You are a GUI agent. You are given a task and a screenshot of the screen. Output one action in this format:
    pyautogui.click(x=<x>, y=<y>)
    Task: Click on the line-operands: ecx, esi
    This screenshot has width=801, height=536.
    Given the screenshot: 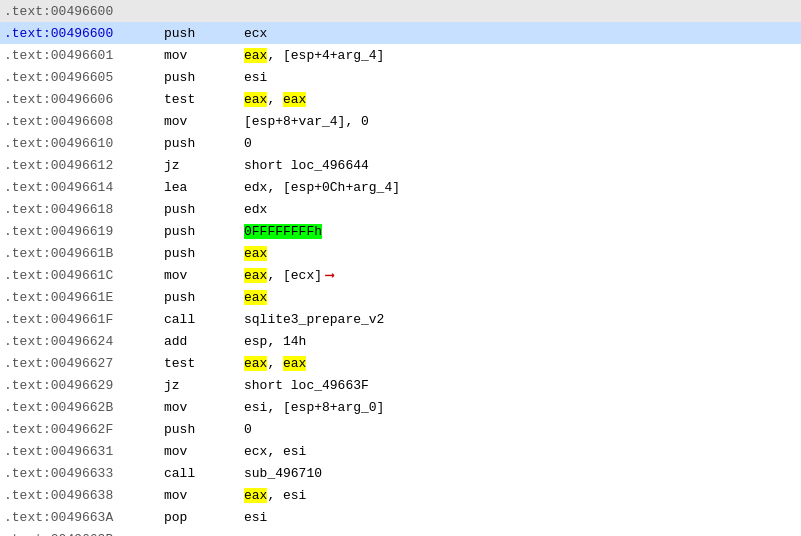 What is the action you would take?
    pyautogui.click(x=275, y=452)
    